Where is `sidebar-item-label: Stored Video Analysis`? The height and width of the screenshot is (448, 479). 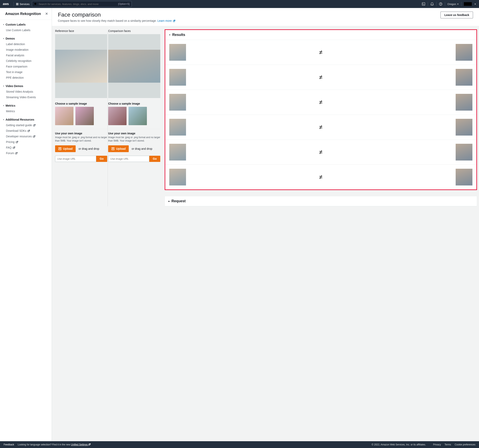
sidebar-item-label: Stored Video Analysis is located at coordinates (20, 92).